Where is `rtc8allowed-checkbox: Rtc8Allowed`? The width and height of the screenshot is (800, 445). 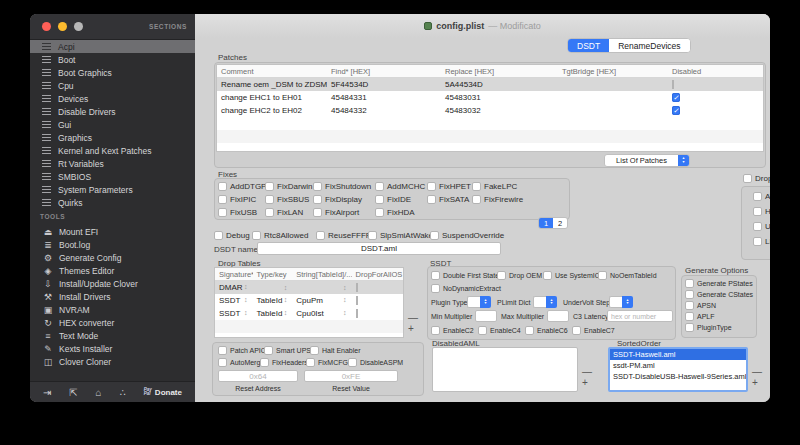 rtc8allowed-checkbox: Rtc8Allowed is located at coordinates (284, 236).